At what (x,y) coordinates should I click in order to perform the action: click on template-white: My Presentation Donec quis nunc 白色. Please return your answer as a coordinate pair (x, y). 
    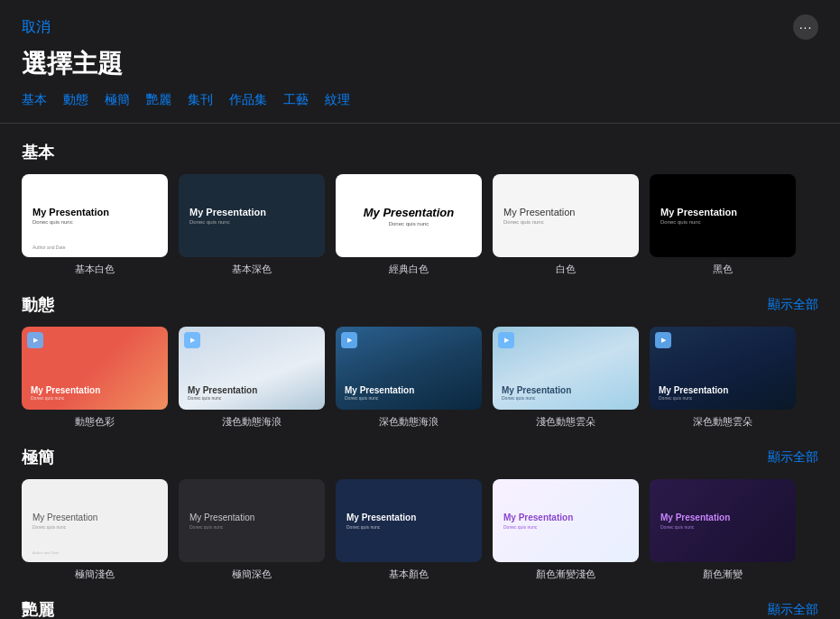
    Looking at the image, I should click on (566, 226).